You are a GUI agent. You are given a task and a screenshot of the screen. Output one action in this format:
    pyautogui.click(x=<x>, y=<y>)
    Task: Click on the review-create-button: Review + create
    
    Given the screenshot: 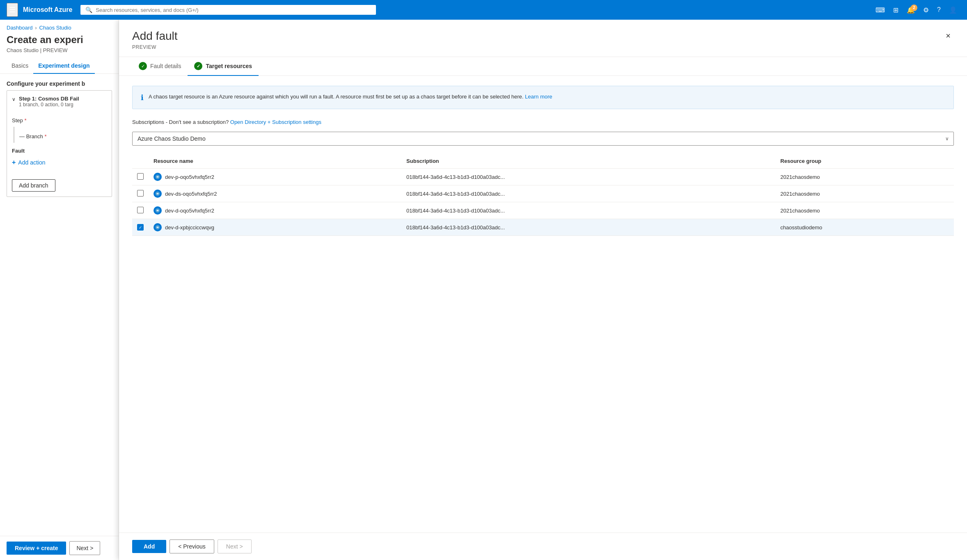 What is the action you would take?
    pyautogui.click(x=36, y=548)
    